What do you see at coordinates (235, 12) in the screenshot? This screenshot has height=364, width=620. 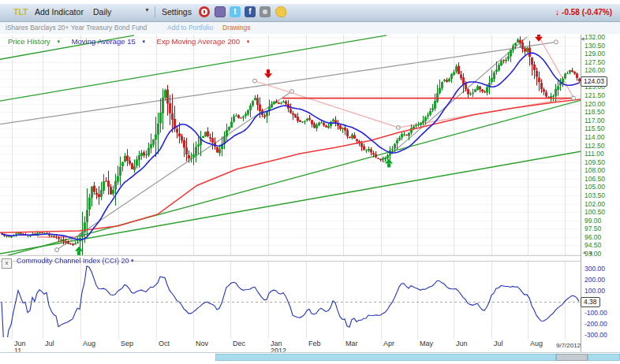 I see `twitter-icon: t` at bounding box center [235, 12].